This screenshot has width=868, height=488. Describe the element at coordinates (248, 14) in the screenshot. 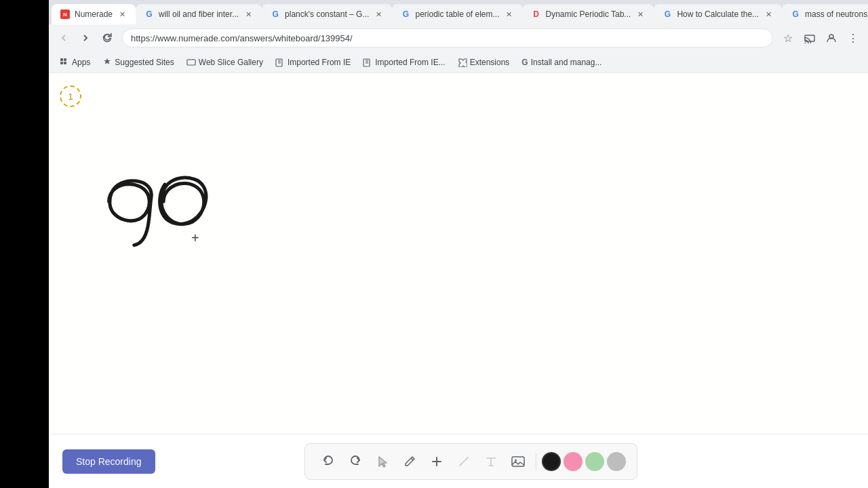

I see `tab-will-oil-close: ✕` at that location.